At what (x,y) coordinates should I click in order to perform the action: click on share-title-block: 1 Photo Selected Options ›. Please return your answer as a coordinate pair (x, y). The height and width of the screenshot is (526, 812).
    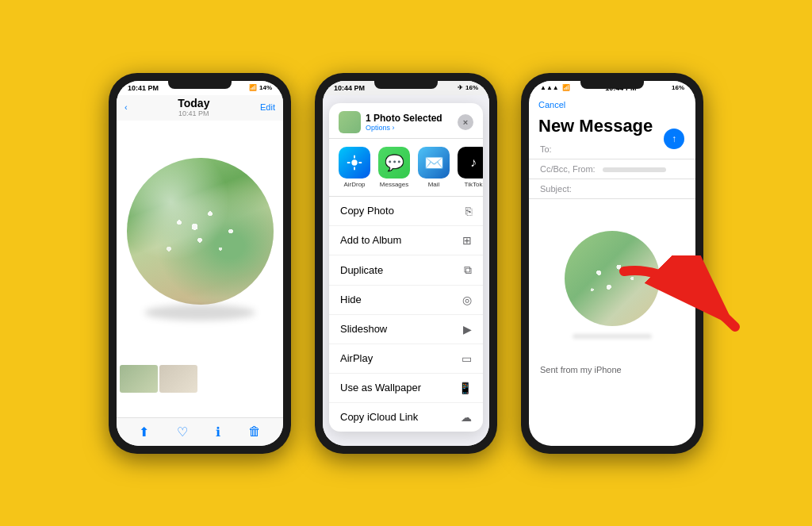
    Looking at the image, I should click on (404, 122).